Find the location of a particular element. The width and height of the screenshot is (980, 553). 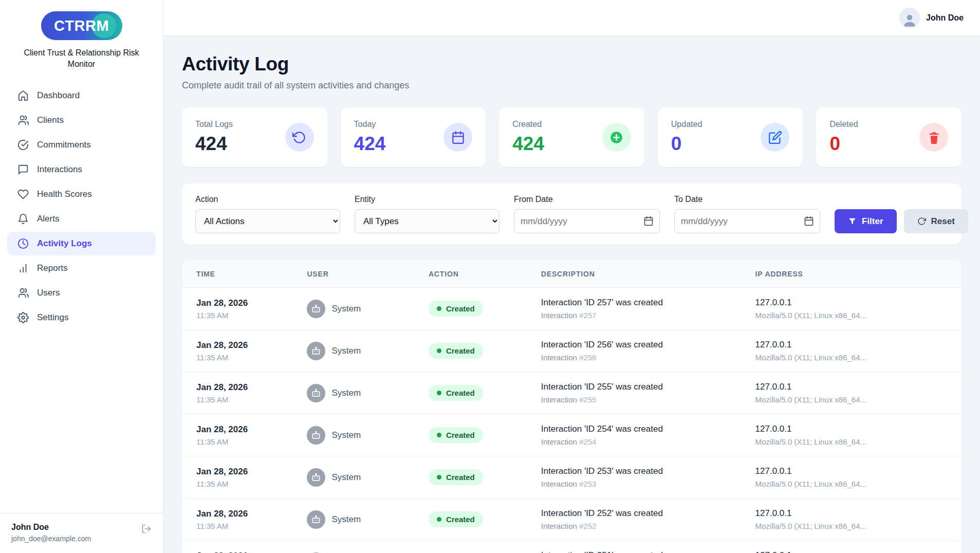

reset-button: Reset is located at coordinates (936, 221).